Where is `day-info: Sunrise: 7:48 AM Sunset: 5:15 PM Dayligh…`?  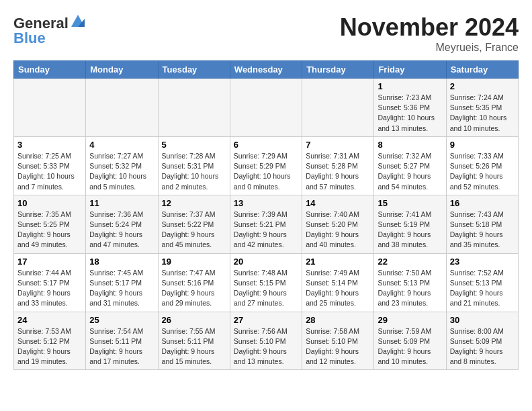
day-info: Sunrise: 7:48 AM Sunset: 5:15 PM Dayligh… is located at coordinates (266, 289).